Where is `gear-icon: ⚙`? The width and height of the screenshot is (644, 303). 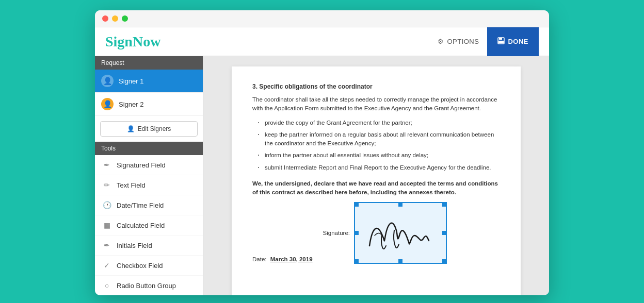 gear-icon: ⚙ is located at coordinates (441, 41).